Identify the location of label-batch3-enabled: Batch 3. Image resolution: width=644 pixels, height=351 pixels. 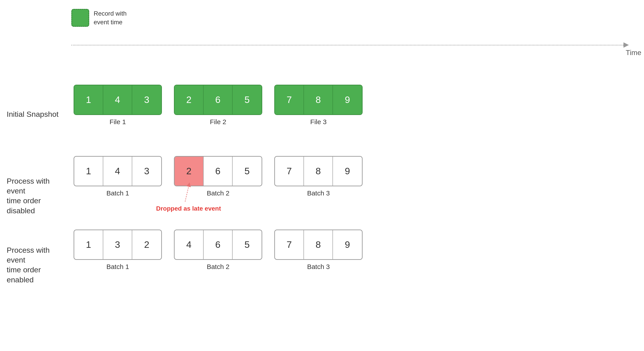
(318, 267).